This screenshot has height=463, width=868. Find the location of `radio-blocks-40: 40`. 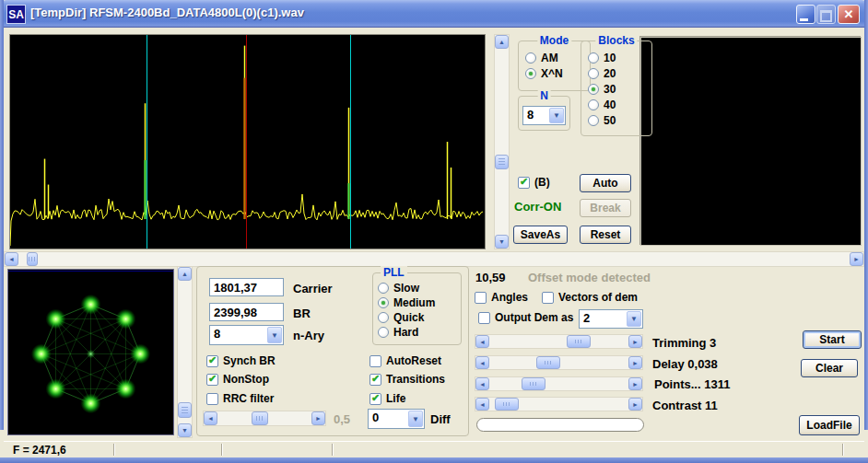

radio-blocks-40: 40 is located at coordinates (602, 105).